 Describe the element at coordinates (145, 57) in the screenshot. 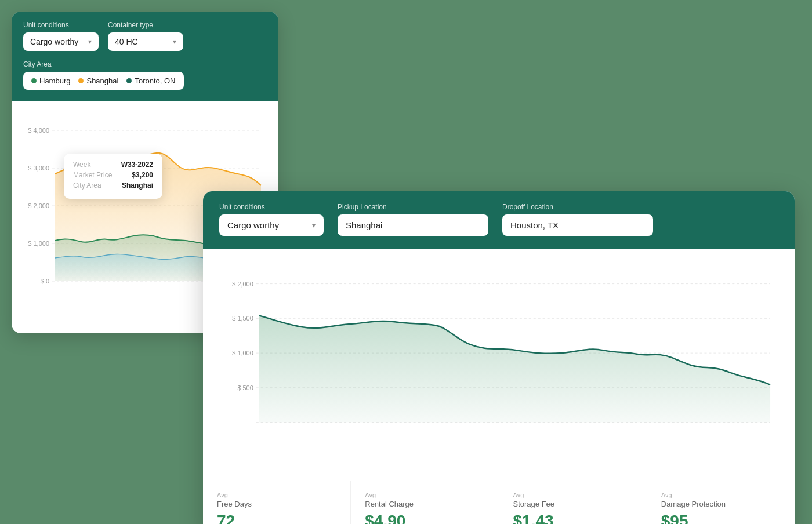

I see `card-back-header: Unit conditions Cargo worthy ▾ Container…` at that location.